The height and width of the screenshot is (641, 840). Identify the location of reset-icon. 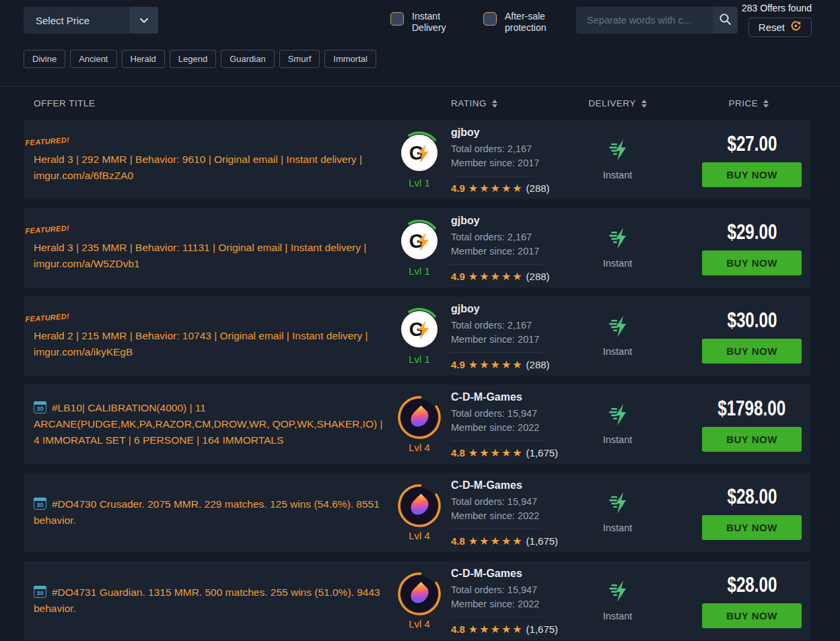
(796, 27).